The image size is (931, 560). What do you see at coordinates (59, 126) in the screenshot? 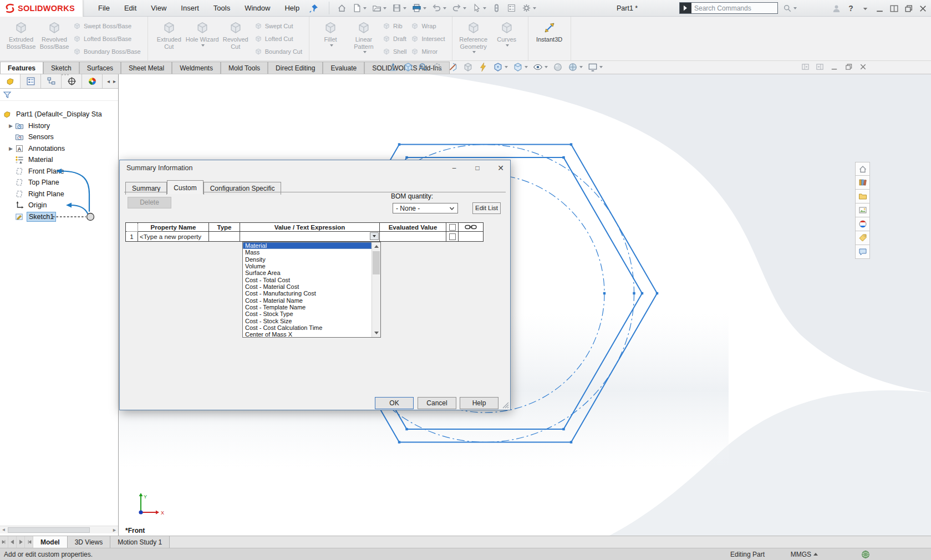
I see `tree-item-history: ▶History` at bounding box center [59, 126].